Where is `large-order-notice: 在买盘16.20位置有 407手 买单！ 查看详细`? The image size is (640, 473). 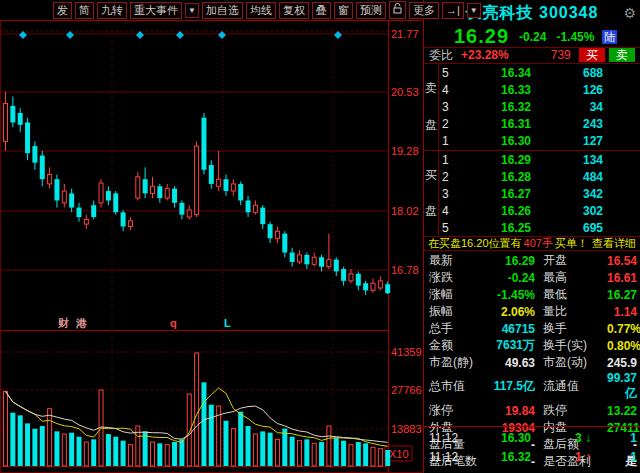 large-order-notice: 在买盘16.20位置有 407手 买单！ 查看详细 is located at coordinates (532, 244).